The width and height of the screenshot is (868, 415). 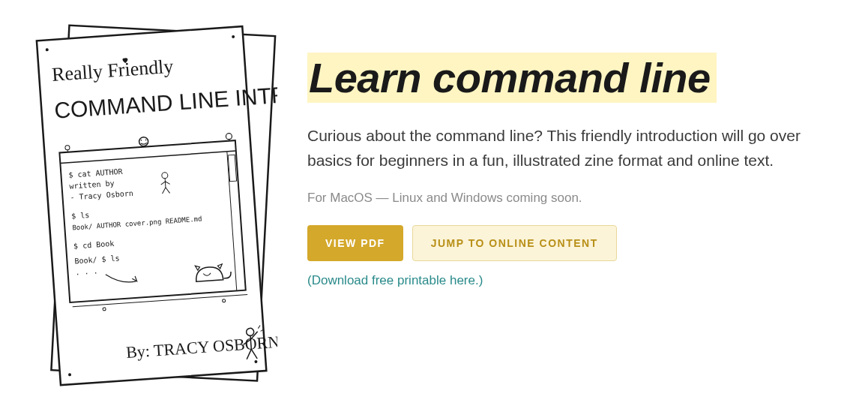 What do you see at coordinates (355, 243) in the screenshot?
I see `view-pdf-button: VIEW PDF` at bounding box center [355, 243].